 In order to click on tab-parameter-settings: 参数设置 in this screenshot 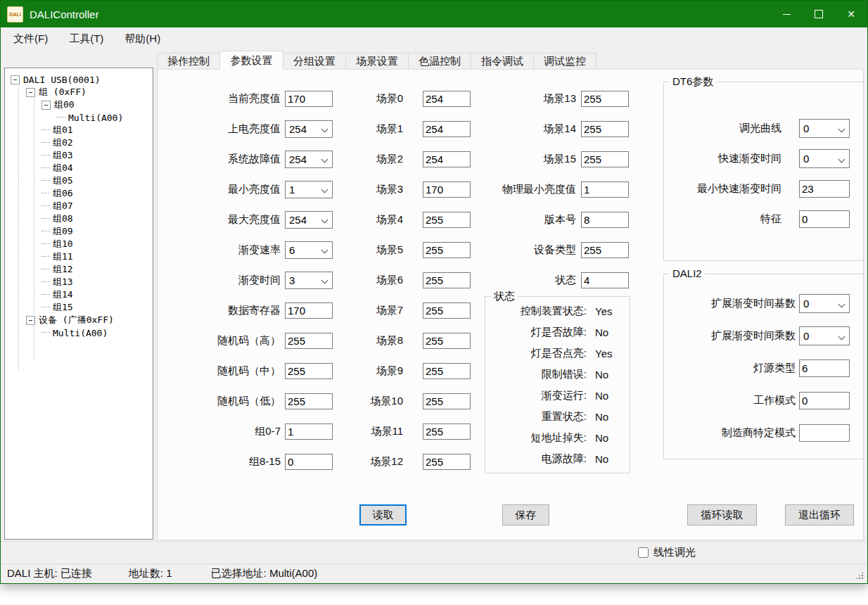, I will do `click(252, 60)`.